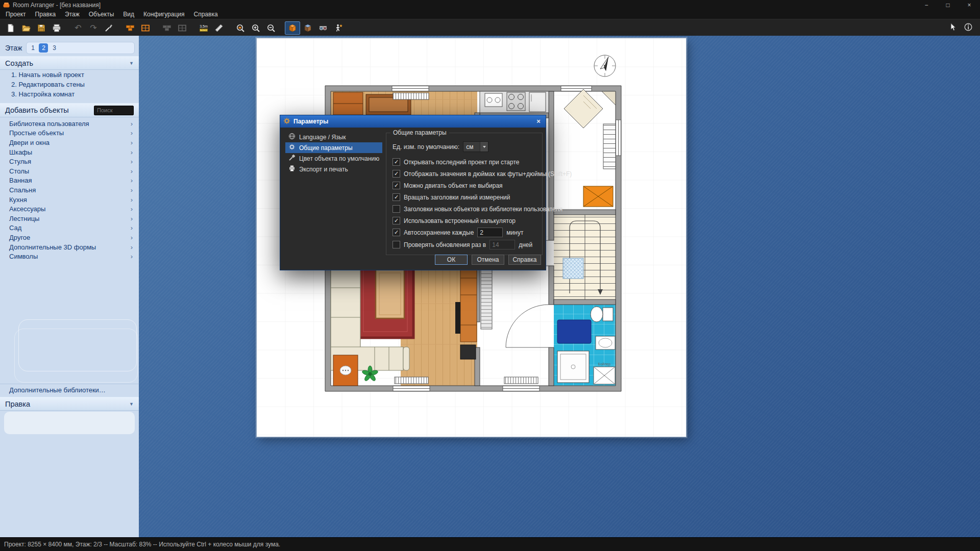  I want to click on close-button: ×, so click(969, 5).